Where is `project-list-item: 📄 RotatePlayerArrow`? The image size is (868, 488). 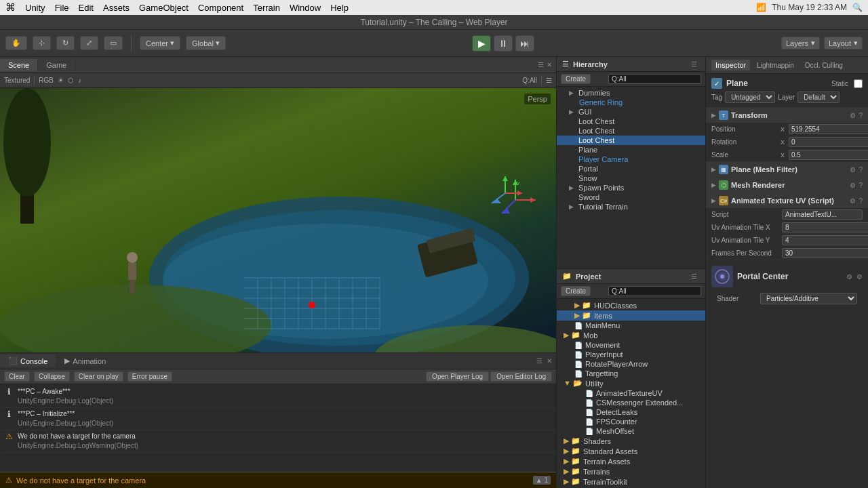 project-list-item: 📄 RotatePlayerArrow is located at coordinates (631, 364).